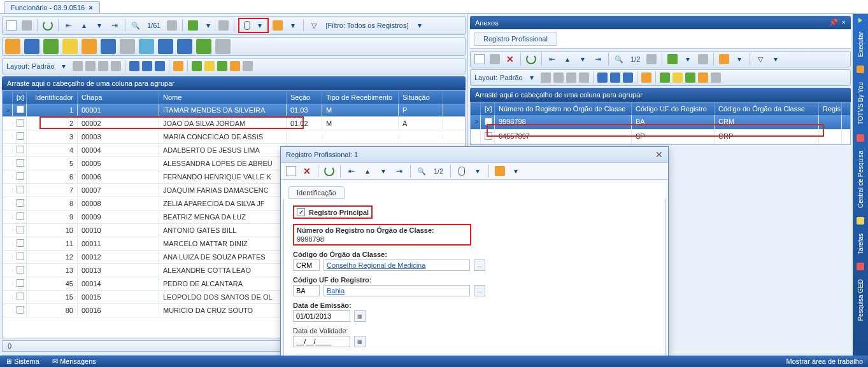 Image resolution: width=868 pixels, height=367 pixels. What do you see at coordinates (760, 59) in the screenshot?
I see `anx-filter-icon: ▽` at bounding box center [760, 59].